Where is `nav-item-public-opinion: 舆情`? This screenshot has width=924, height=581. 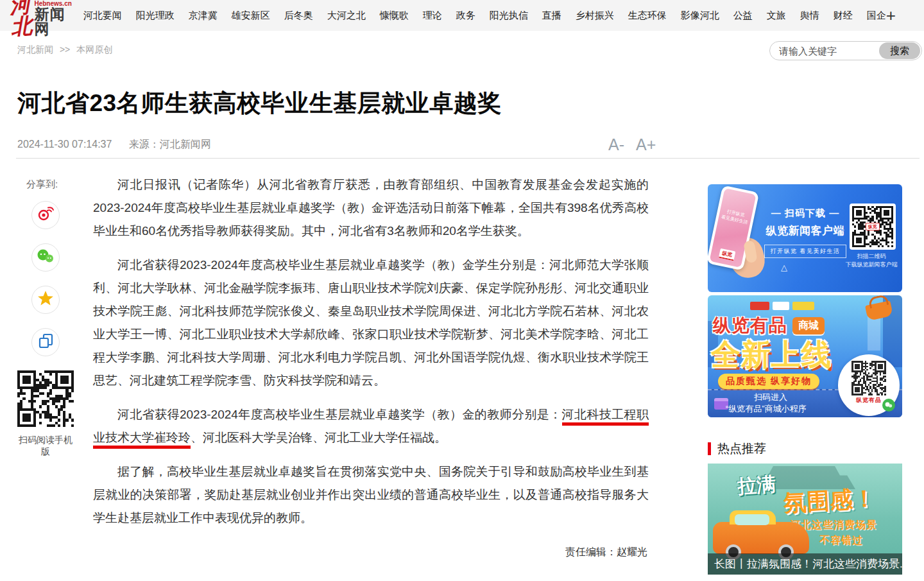 nav-item-public-opinion: 舆情 is located at coordinates (810, 15).